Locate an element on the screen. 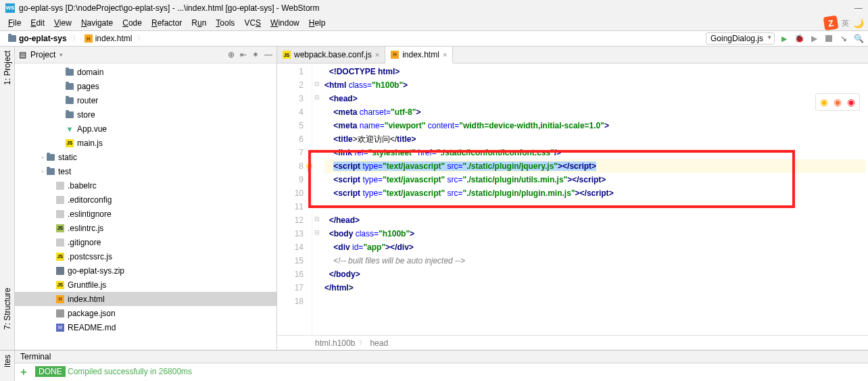 The height and width of the screenshot is (381, 868). menu-view: View is located at coordinates (63, 23).